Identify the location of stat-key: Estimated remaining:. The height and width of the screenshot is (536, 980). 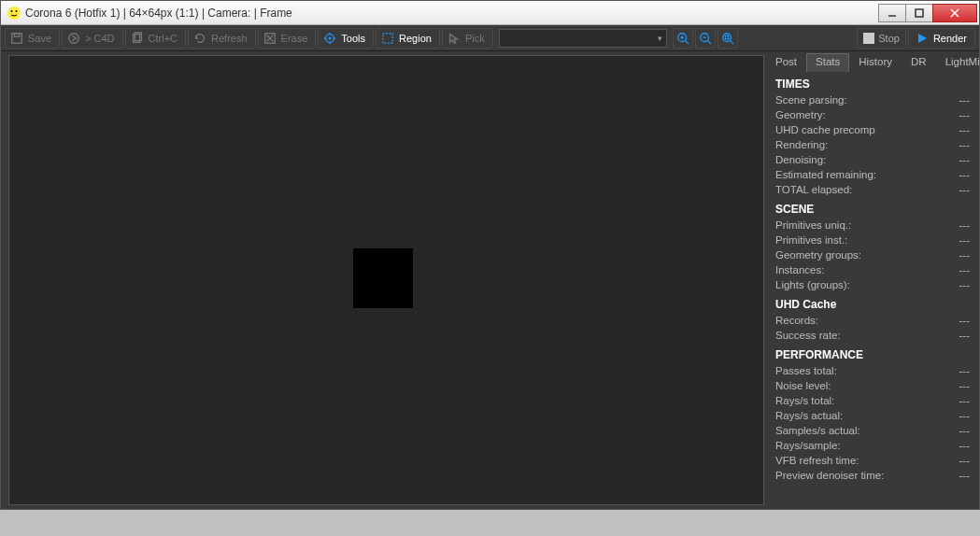
(826, 175).